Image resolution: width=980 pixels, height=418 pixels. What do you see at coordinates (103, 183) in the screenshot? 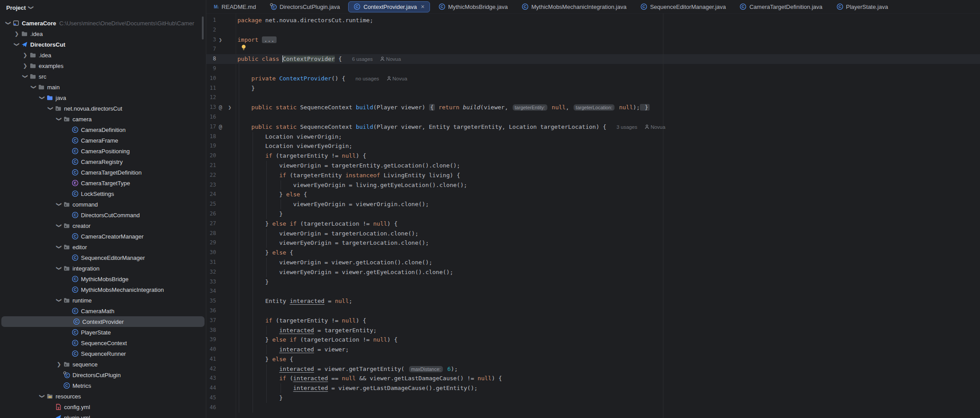
I see `tree-item-cameratargettype: ECameraTargetType` at bounding box center [103, 183].